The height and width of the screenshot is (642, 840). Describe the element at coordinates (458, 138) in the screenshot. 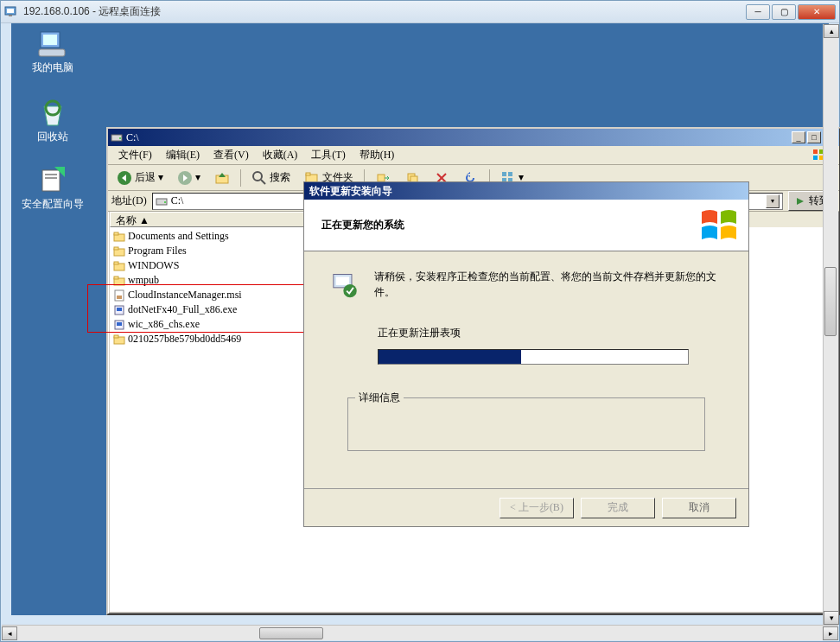

I see `explorer-title: C:\` at that location.